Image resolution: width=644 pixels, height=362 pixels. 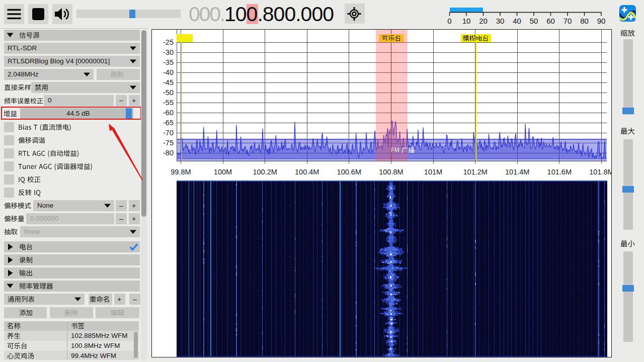 What do you see at coordinates (168, 52) in the screenshot?
I see `svg-text: -30` at bounding box center [168, 52].